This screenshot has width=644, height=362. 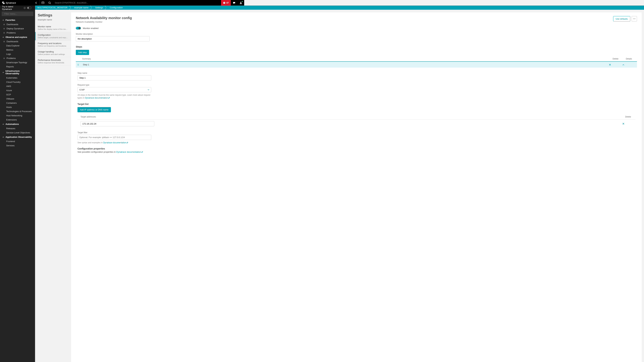 What do you see at coordinates (114, 90) in the screenshot?
I see `request-type-select: ICMP` at bounding box center [114, 90].